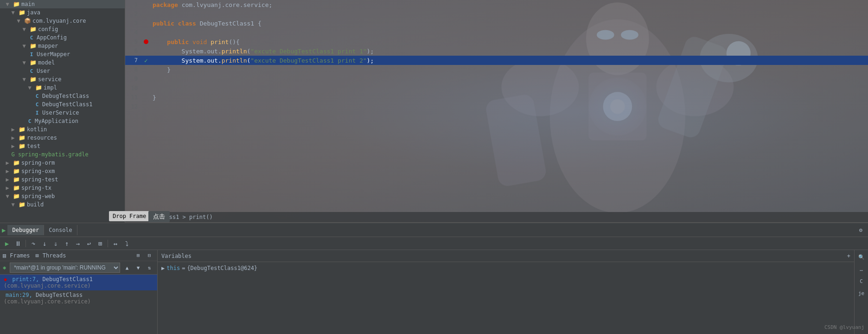  I want to click on cn-tooltip: 点击, so click(159, 217).